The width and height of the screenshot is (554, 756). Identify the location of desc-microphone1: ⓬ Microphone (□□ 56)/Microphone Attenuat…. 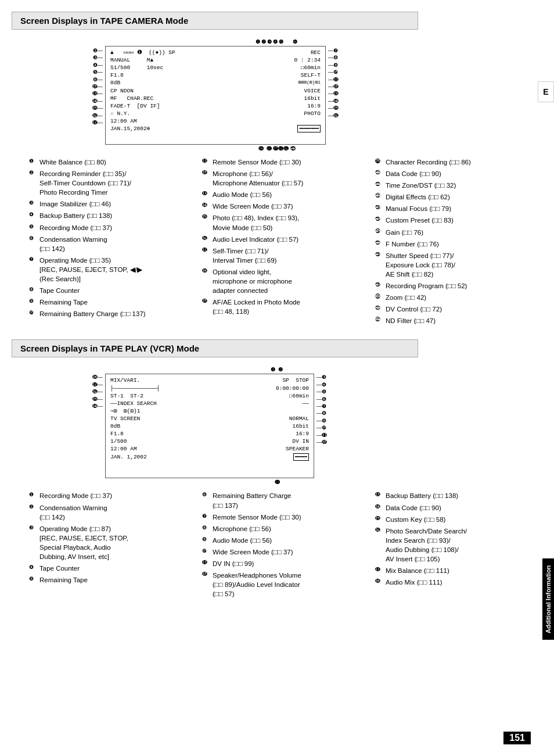
(286, 178).